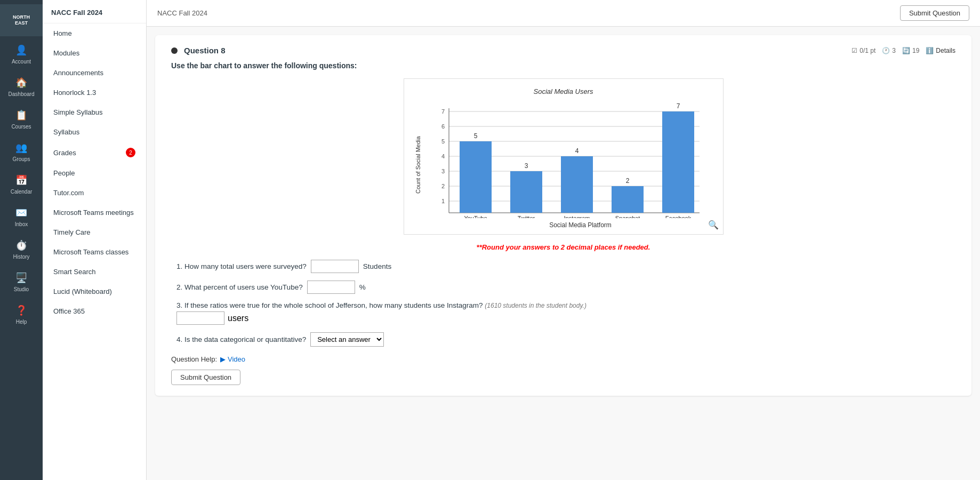 The height and width of the screenshot is (480, 980). I want to click on sub-question-2: 2. What percent of users use YouTube? %, so click(563, 287).